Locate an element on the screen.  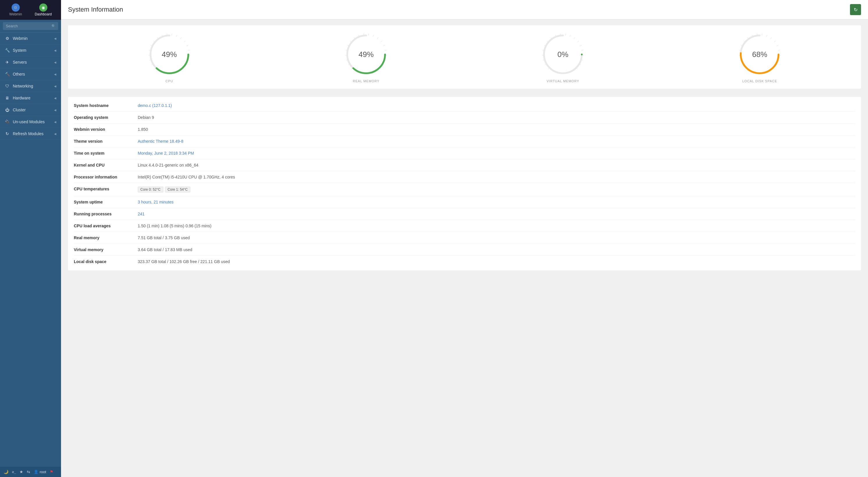
gauge-value-virtual-memory: 0% is located at coordinates (563, 55).